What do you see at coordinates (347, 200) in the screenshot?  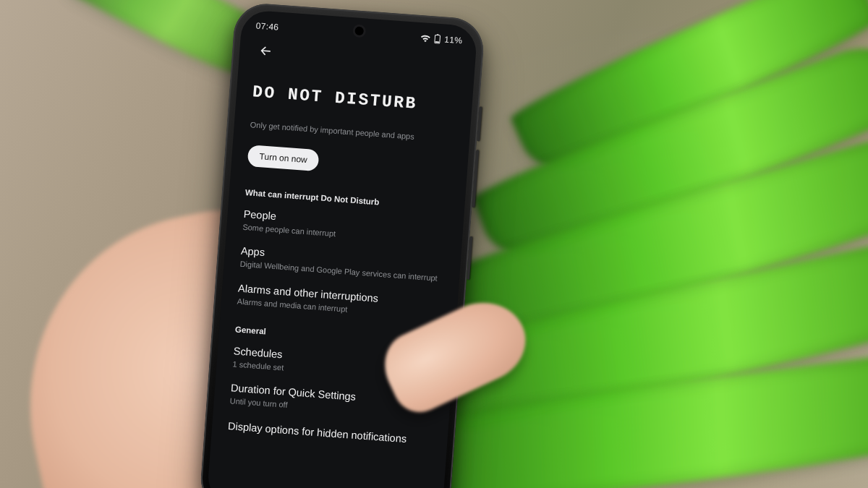 I see `section-interrupt-label: What can interrupt Do Not Disturb` at bounding box center [347, 200].